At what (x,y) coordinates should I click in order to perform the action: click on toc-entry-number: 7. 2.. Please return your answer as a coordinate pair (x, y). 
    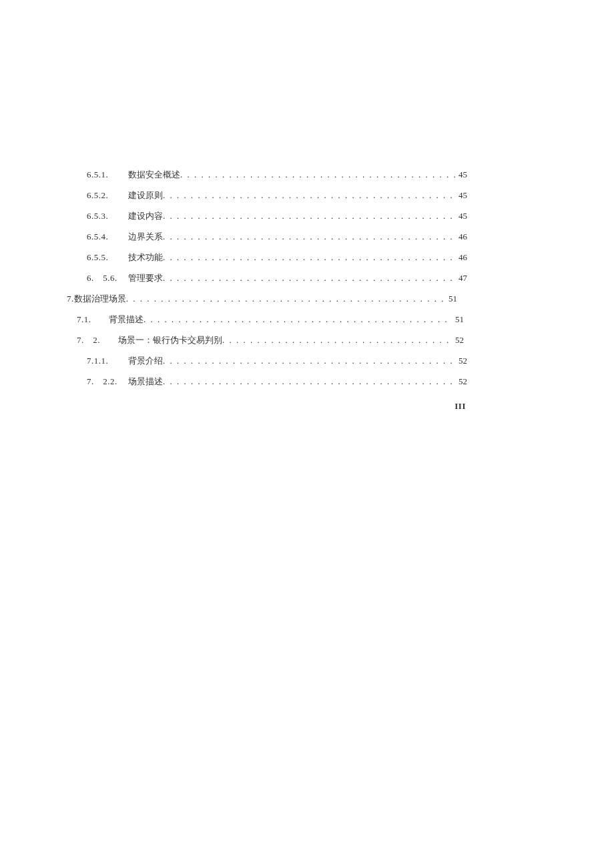
    Looking at the image, I should click on (97, 340).